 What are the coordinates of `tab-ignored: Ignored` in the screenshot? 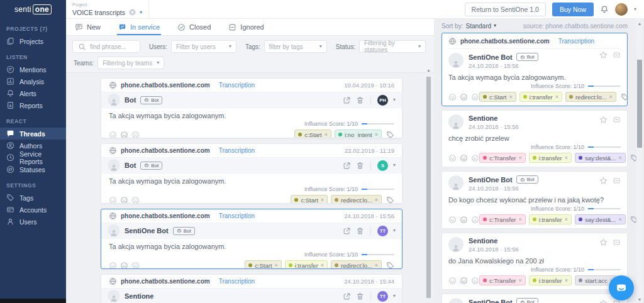 It's located at (246, 27).